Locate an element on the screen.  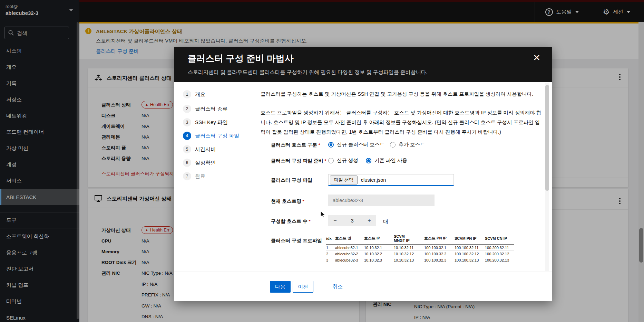
table-cell: 10.10.32.2 is located at coordinates (379, 254).